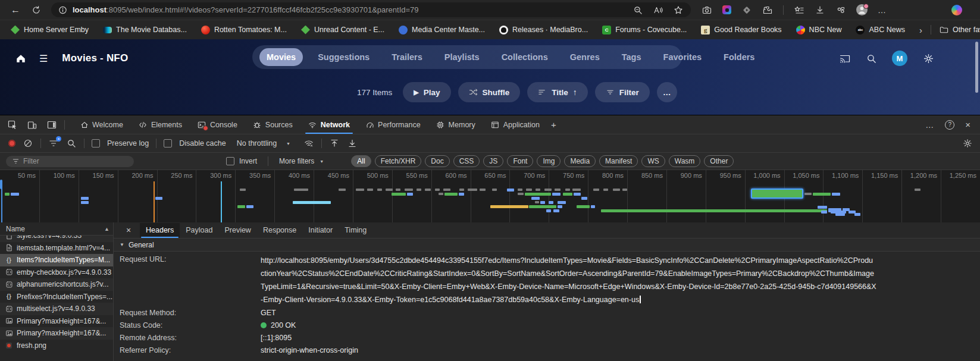  I want to click on bookmark-item: NBC New, so click(819, 30).